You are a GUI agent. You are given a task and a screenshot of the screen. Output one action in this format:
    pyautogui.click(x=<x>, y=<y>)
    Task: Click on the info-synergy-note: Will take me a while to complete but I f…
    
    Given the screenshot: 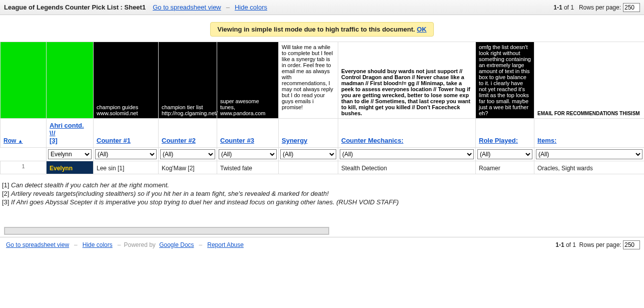 What is the action you would take?
    pyautogui.click(x=308, y=80)
    